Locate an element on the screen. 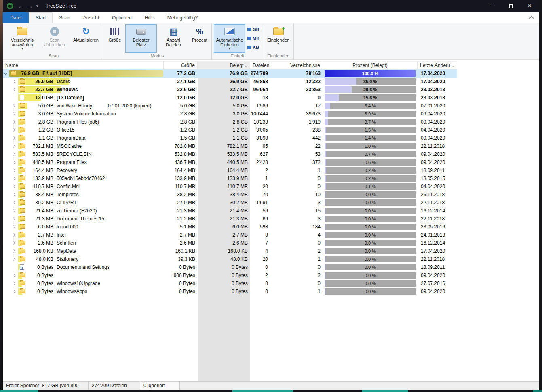 The height and width of the screenshot is (392, 542). column-header-belegt: Belegt⌄ is located at coordinates (224, 65).